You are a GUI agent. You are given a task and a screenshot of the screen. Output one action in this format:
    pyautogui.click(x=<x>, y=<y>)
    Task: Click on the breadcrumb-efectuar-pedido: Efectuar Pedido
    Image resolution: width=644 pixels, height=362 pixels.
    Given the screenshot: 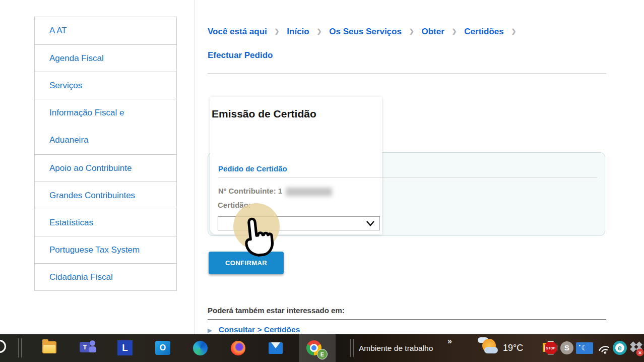 What is the action you would take?
    pyautogui.click(x=240, y=55)
    